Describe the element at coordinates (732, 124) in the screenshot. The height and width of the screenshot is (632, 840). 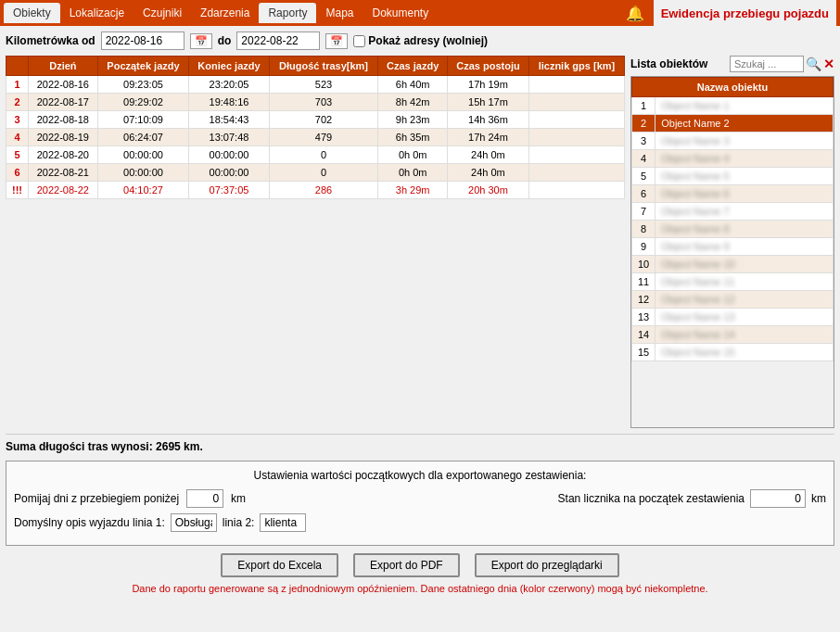
I see `list-item: 2 Object Name 2` at that location.